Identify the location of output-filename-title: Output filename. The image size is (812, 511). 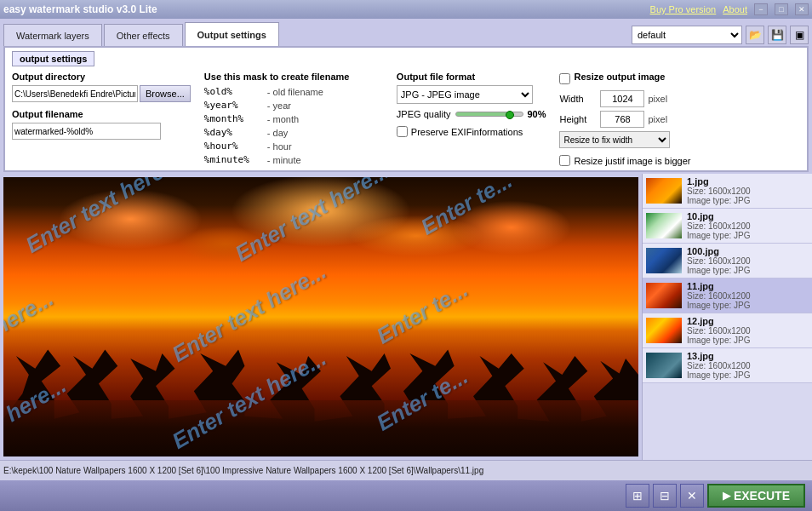
(101, 114).